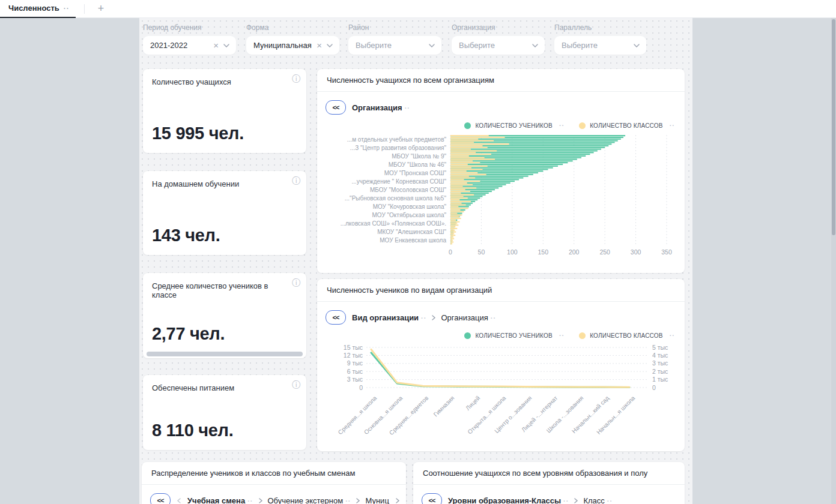  What do you see at coordinates (660, 371) in the screenshot?
I see `svg-text: 2 тыс` at bounding box center [660, 371].